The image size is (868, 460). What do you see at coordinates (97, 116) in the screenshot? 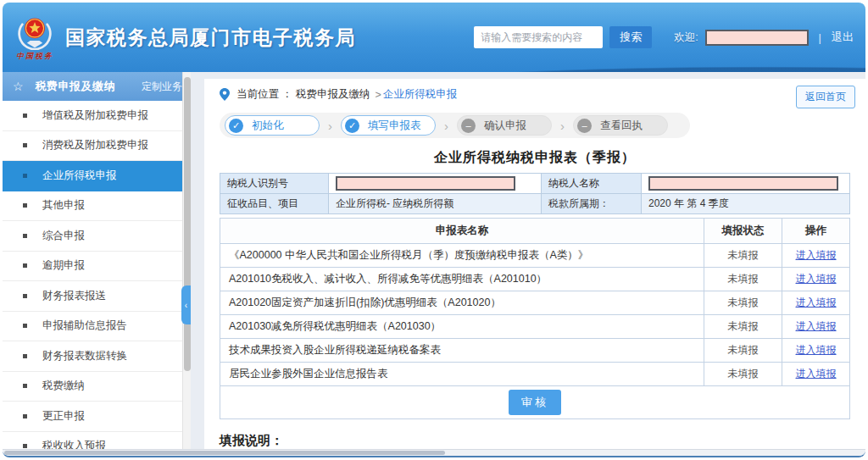
I see `sidebar-item: 增值税及附加税费申报` at bounding box center [97, 116].